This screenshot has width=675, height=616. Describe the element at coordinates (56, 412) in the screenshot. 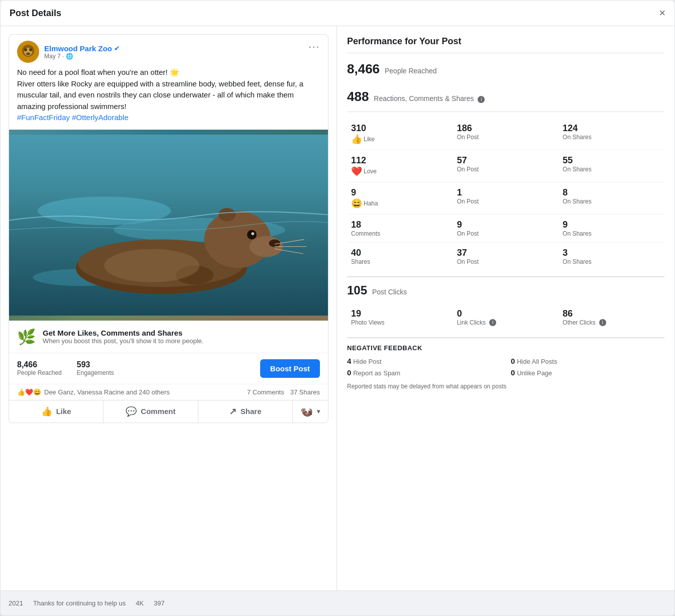

I see `like-button: 👍 Like` at that location.